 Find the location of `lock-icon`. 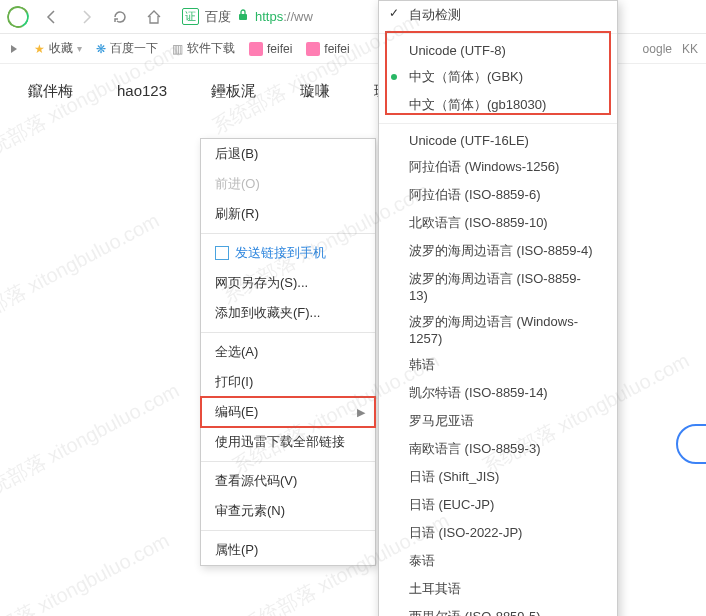

lock-icon is located at coordinates (243, 16).